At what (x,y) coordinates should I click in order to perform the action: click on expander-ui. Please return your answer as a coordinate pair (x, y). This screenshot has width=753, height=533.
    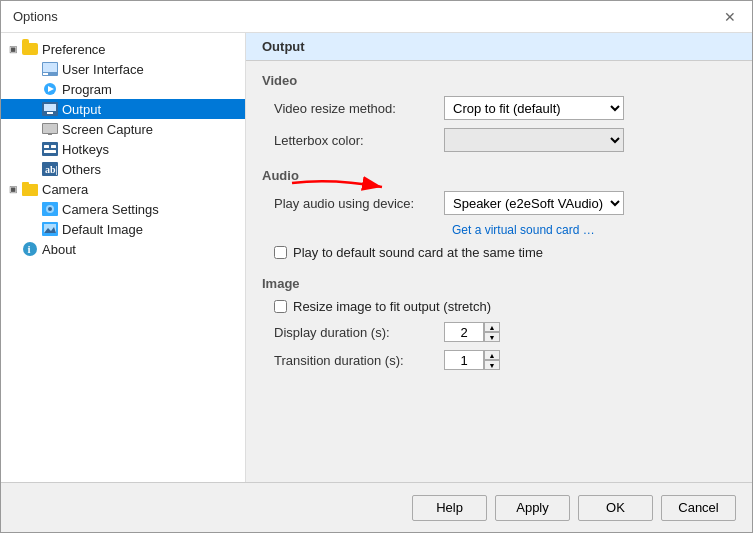
    Looking at the image, I should click on (33, 69).